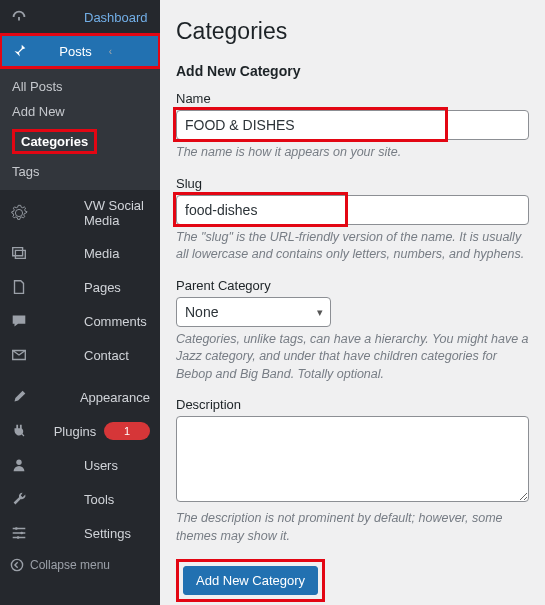 Image resolution: width=545 pixels, height=605 pixels. Describe the element at coordinates (43, 499) in the screenshot. I see `wrench-icon` at that location.